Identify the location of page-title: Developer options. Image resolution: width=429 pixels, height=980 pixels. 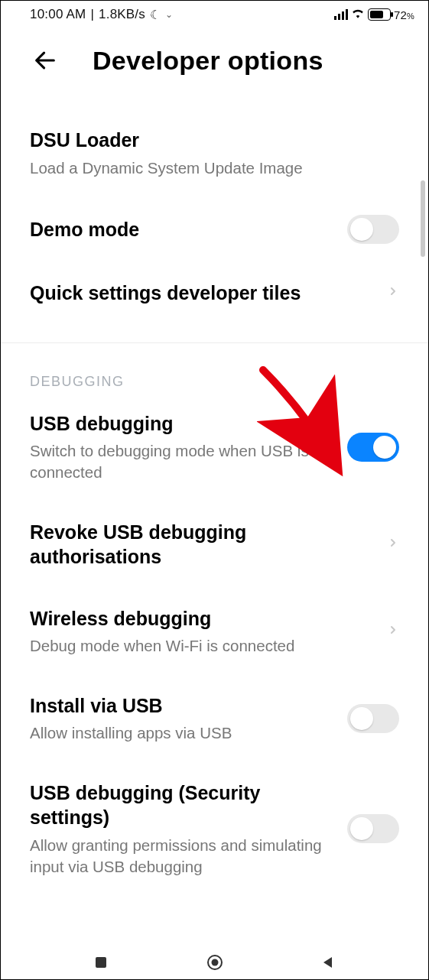
(208, 61).